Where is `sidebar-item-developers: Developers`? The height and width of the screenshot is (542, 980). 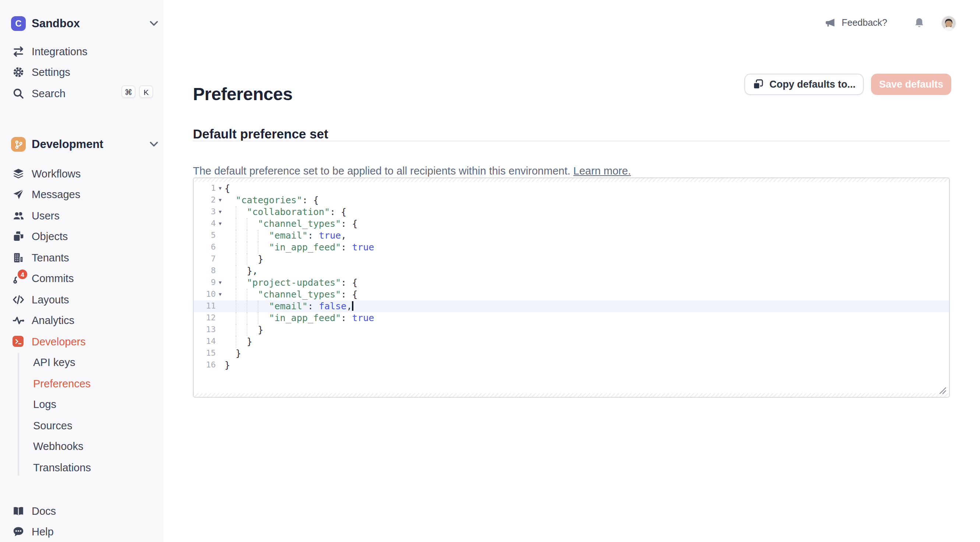
sidebar-item-developers: Developers is located at coordinates (49, 342).